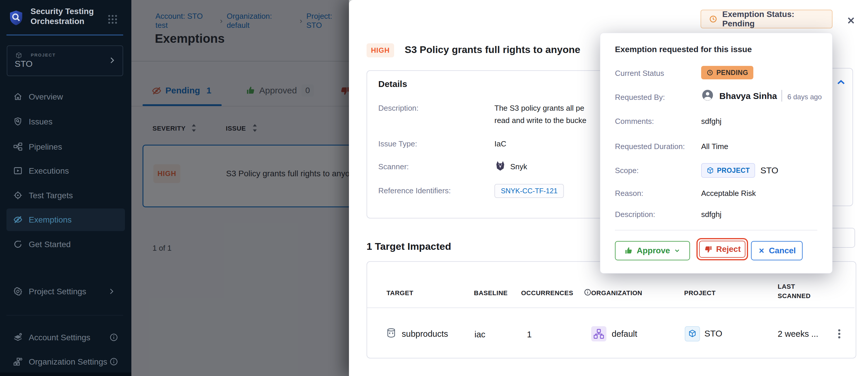 The image size is (868, 376). I want to click on popup-heading: Exemption requested for this issue, so click(683, 49).